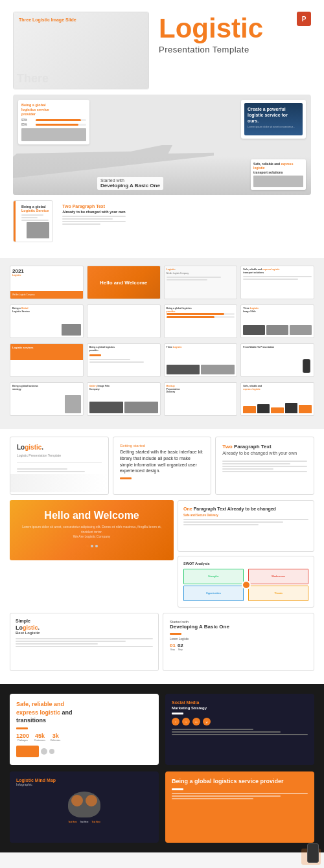 The image size is (324, 868). I want to click on progress-row-1: 90%, so click(54, 120).